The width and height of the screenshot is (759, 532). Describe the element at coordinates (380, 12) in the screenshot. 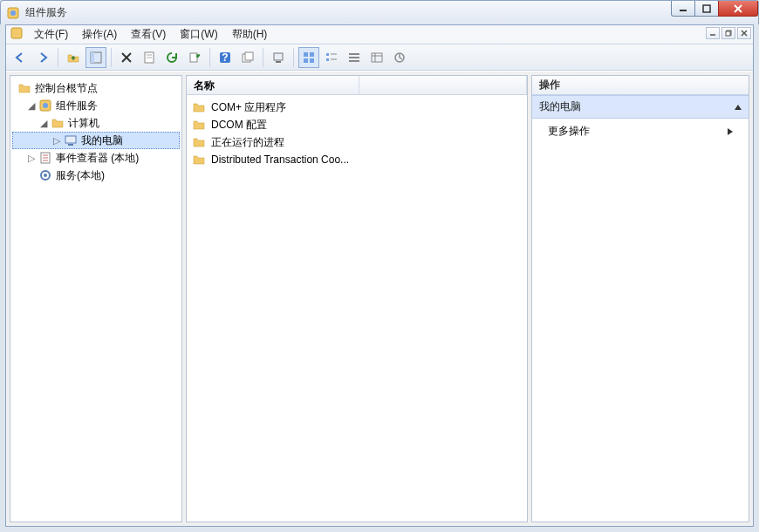

I see `titlebar: 组件服务` at that location.